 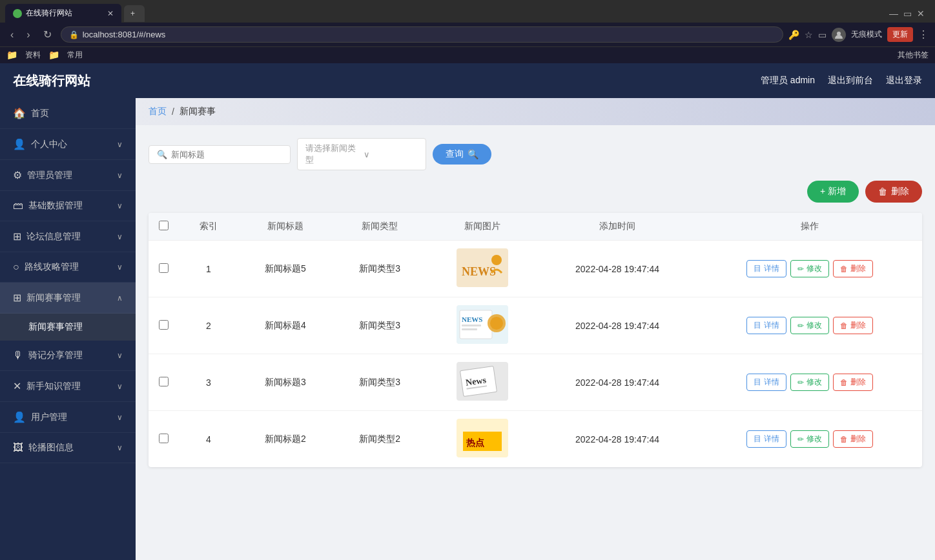 What do you see at coordinates (68, 145) in the screenshot?
I see `sidebar-item-personal: 👤 个人中心 ∨` at bounding box center [68, 145].